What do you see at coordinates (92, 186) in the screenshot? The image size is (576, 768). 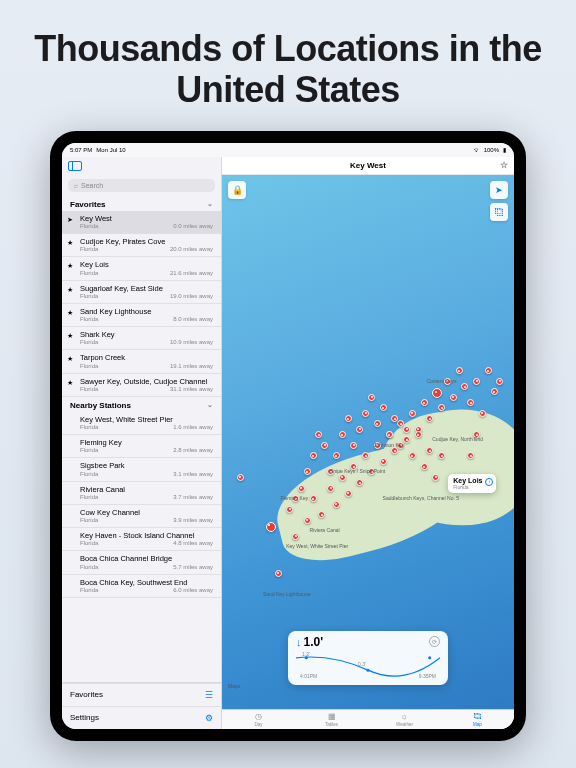 I see `search-placeholder: Search` at bounding box center [92, 186].